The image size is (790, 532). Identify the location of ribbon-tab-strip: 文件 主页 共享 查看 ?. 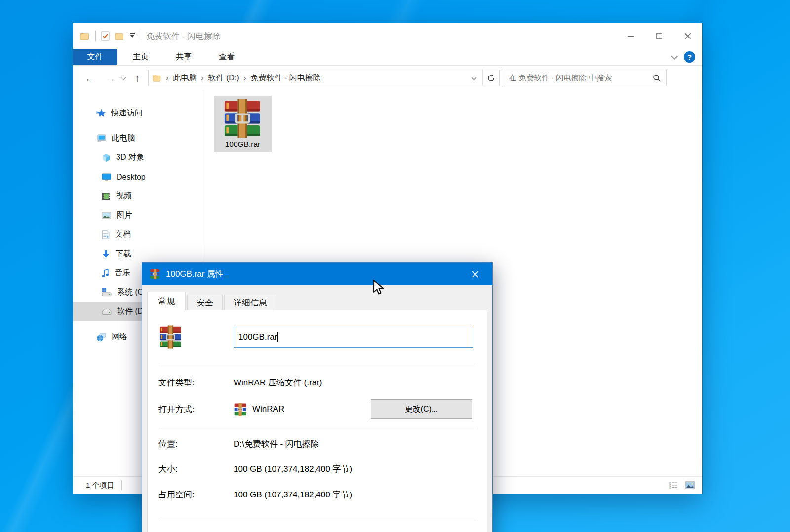
(388, 57).